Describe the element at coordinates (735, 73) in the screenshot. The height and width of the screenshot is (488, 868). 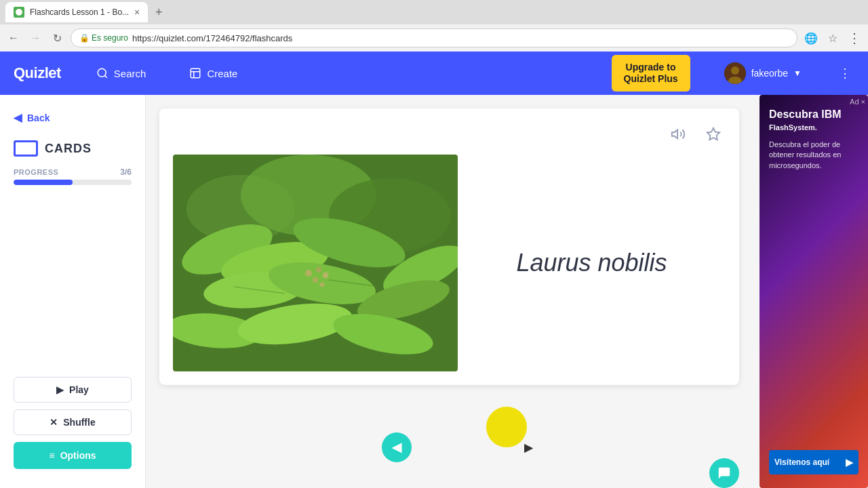
I see `avatar` at that location.